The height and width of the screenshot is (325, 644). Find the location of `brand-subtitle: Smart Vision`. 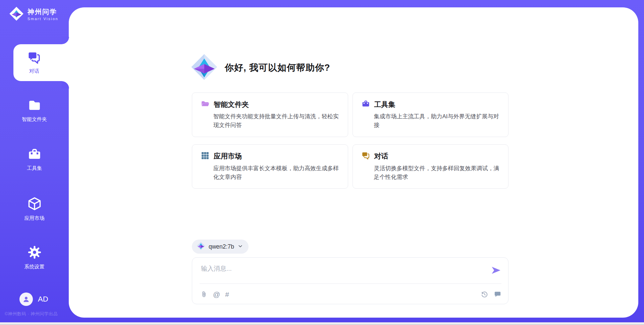

brand-subtitle: Smart Vision is located at coordinates (43, 19).